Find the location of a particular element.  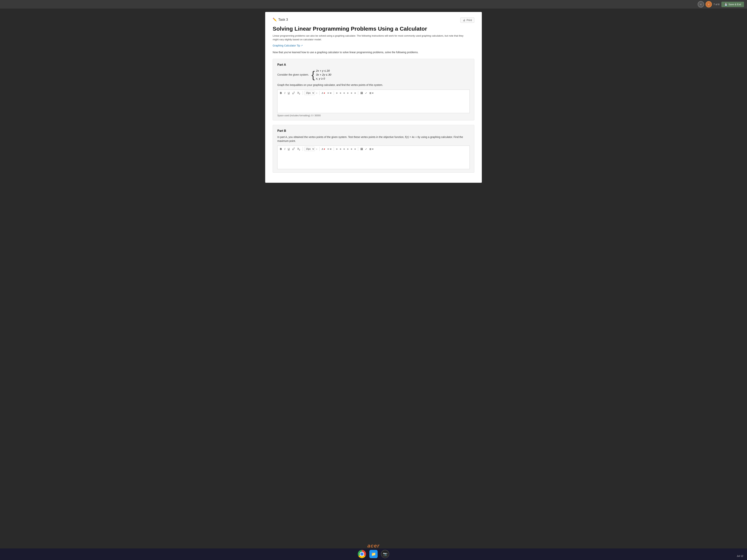

font-size-select-a: 15px 12px 18px 24px is located at coordinates (309, 93).